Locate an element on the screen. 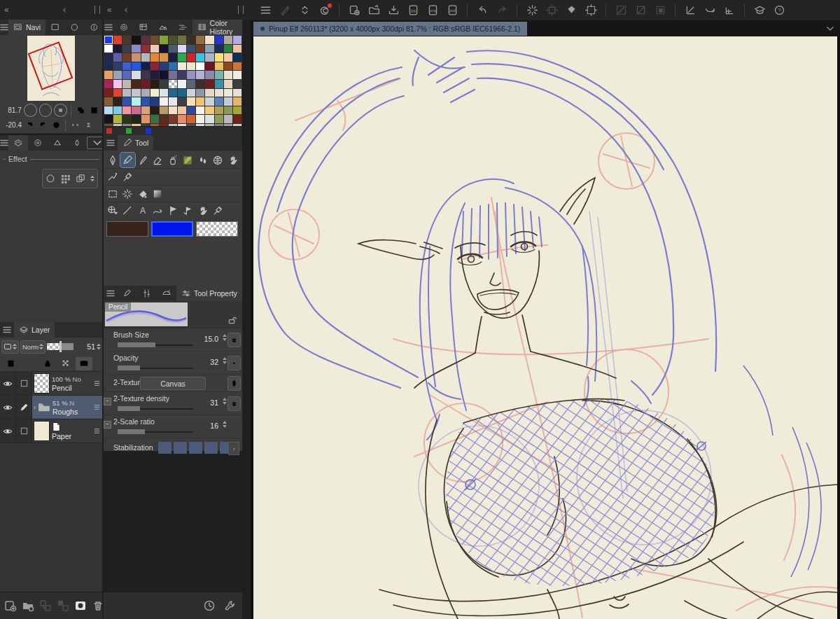 The width and height of the screenshot is (840, 619). layer-opacity-value: 51 is located at coordinates (91, 347).